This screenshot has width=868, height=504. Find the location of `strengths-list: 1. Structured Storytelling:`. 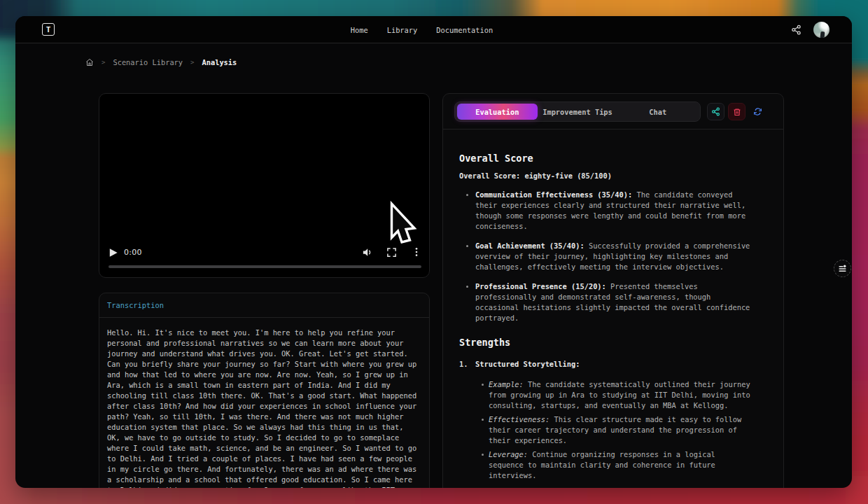

strengths-list: 1. Structured Storytelling: is located at coordinates (622, 364).